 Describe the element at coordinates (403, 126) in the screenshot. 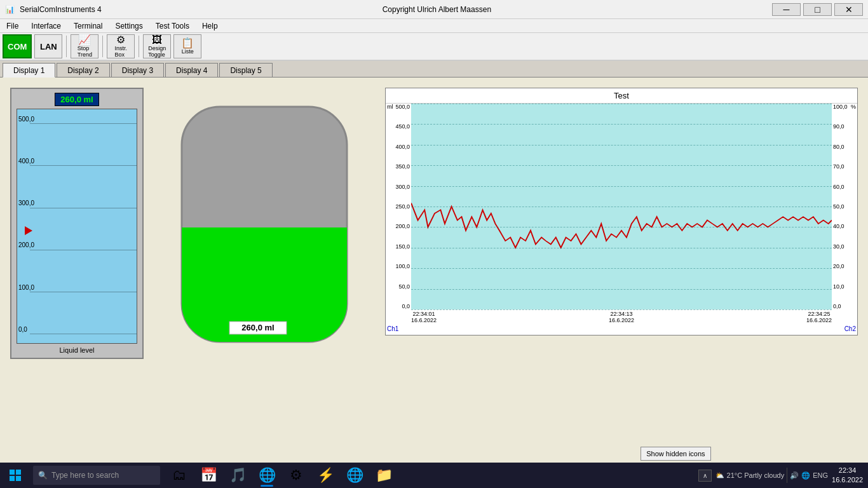

I see `y-left-450: 450,0` at that location.